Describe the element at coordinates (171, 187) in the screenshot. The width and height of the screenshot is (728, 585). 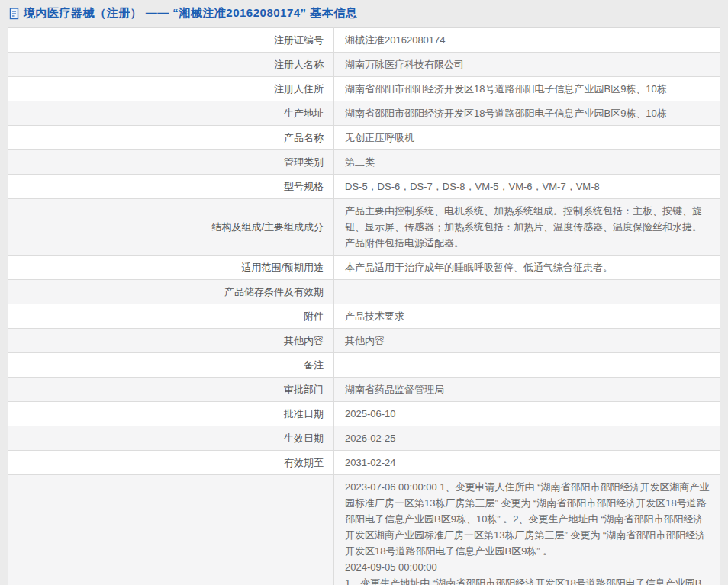
I see `row-label: 型号规格` at that location.